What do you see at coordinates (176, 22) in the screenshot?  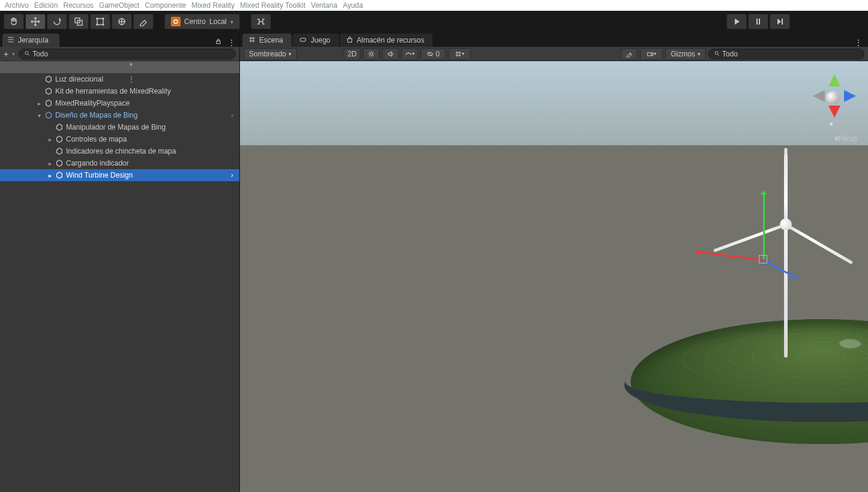 I see `pivot-icon` at bounding box center [176, 22].